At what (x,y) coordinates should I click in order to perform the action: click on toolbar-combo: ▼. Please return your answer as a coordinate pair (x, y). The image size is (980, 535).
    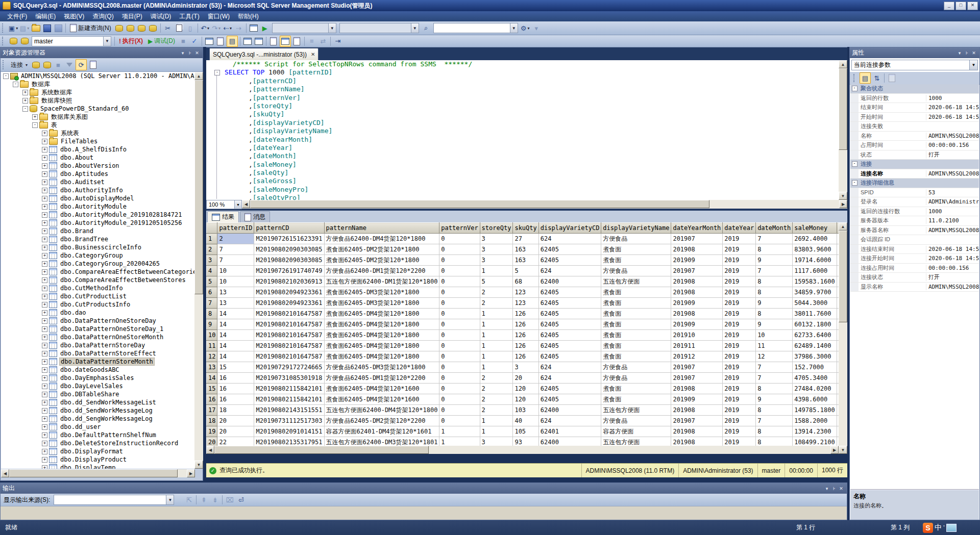
    Looking at the image, I should click on (379, 28).